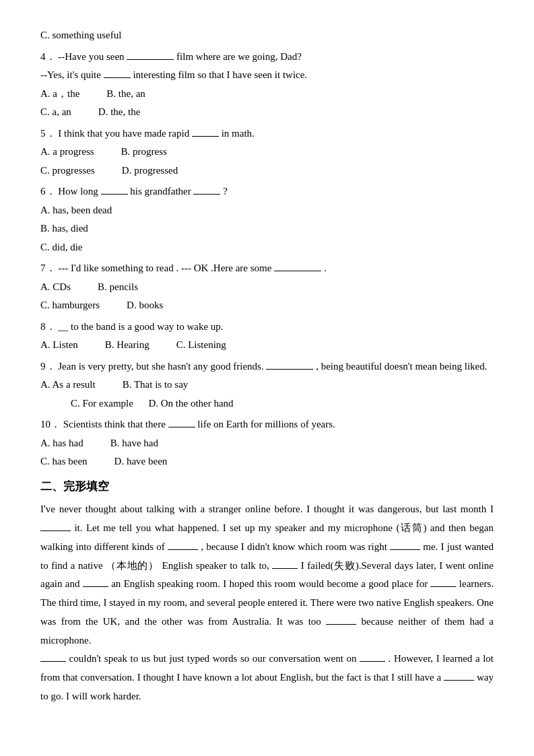 The width and height of the screenshot is (534, 756). I want to click on p-blank9, so click(372, 656).